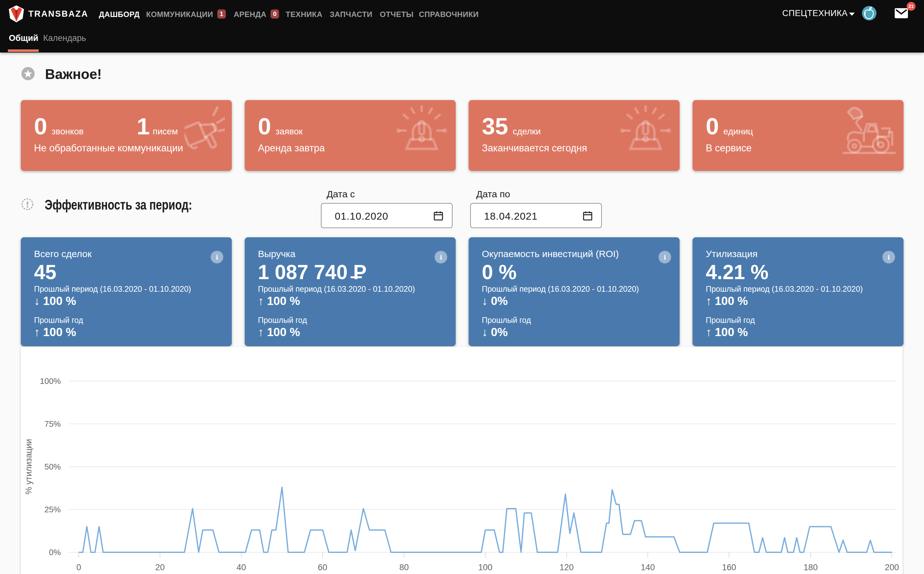 This screenshot has height=574, width=924. I want to click on svg-text: 120, so click(566, 567).